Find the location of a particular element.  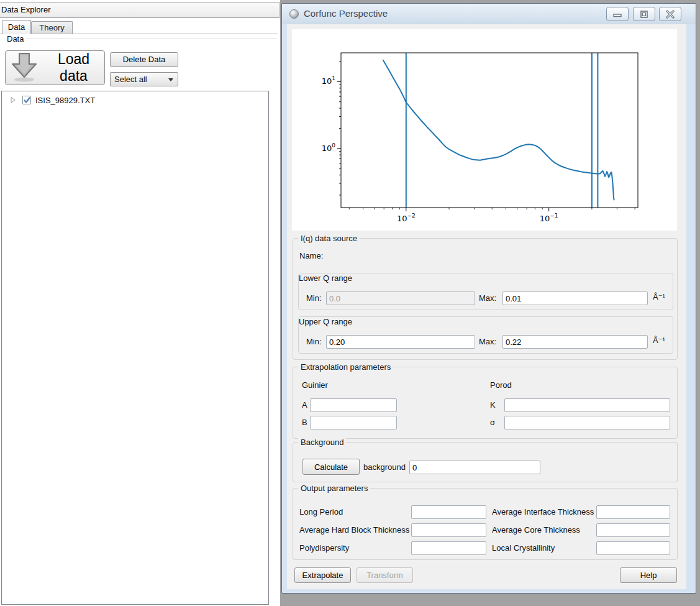

upper-min-input is located at coordinates (401, 342).